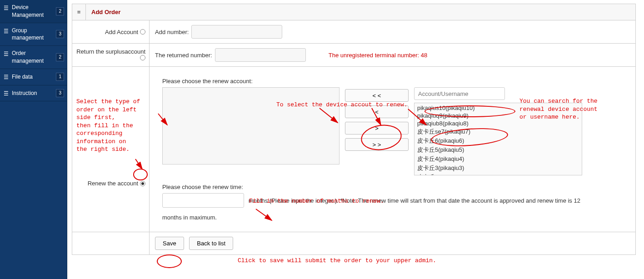 Image resolution: width=644 pixels, height=279 pixels. What do you see at coordinates (378, 55) in the screenshot?
I see `unregistered-note: The unregistered terminal number: 48` at bounding box center [378, 55].